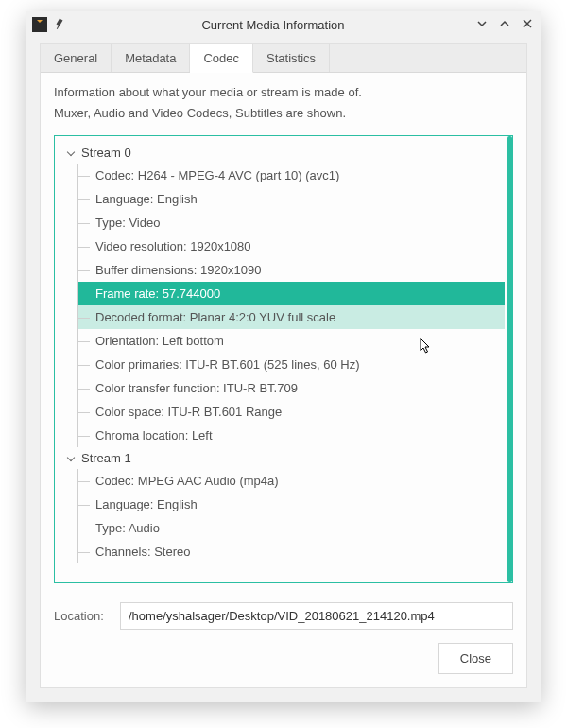 The height and width of the screenshot is (728, 567). Describe the element at coordinates (291, 270) in the screenshot. I see `tree-item: Buffer dimensions: 1920x1090` at that location.